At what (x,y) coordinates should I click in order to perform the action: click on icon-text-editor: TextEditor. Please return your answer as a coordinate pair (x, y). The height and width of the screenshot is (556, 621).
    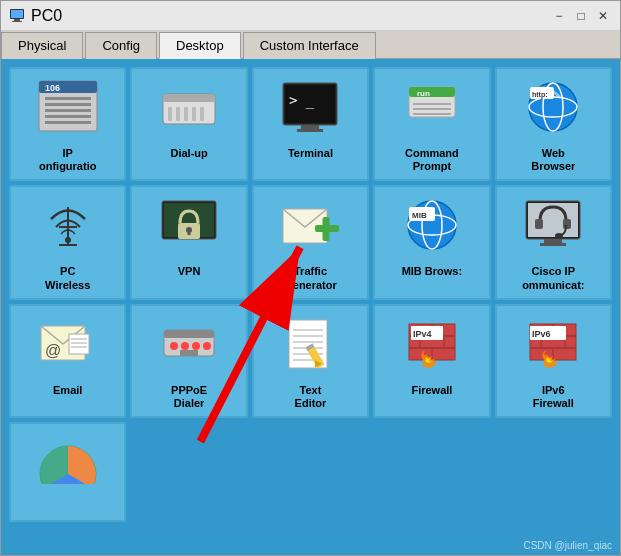
    Looking at the image, I should click on (310, 361).